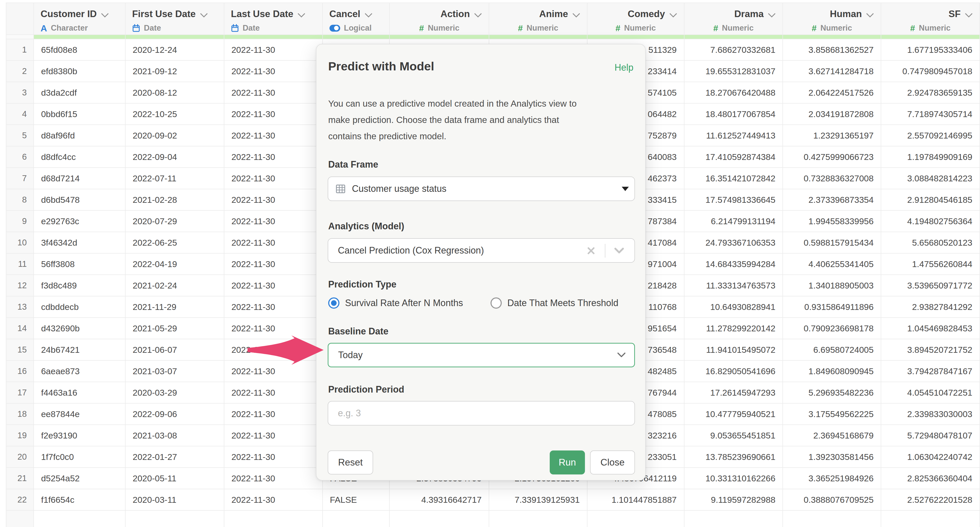 The width and height of the screenshot is (980, 527). I want to click on cell: 0.7328836327008, so click(832, 178).